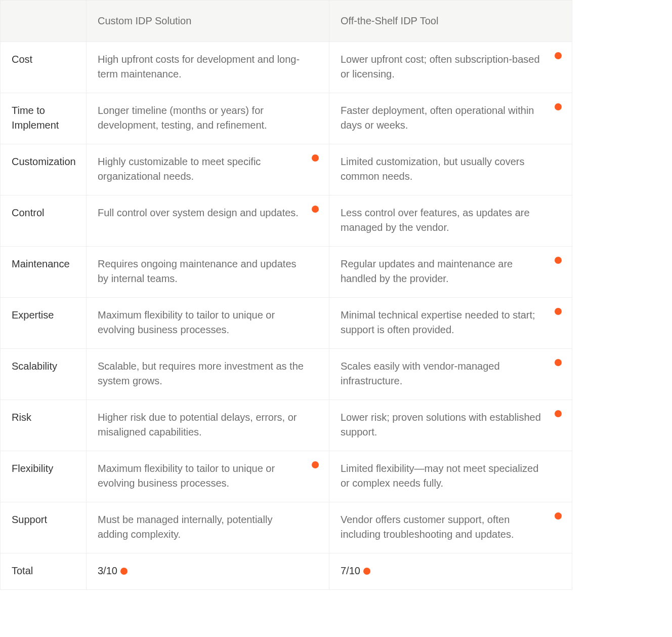 The image size is (672, 637). I want to click on cell-off: Faster deployment, often operational wit…, so click(451, 118).